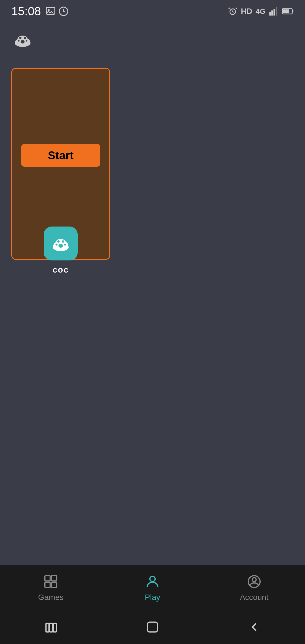 Image resolution: width=305 pixels, height=644 pixels. I want to click on nav-item-games: Games, so click(51, 588).